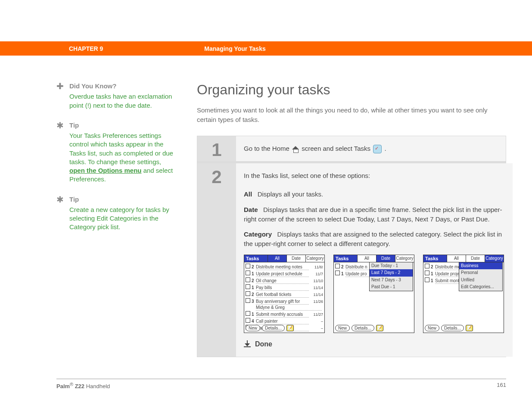 Image resolution: width=532 pixels, height=411 pixels. What do you see at coordinates (481, 266) in the screenshot?
I see `dropdown-item: Business` at bounding box center [481, 266].